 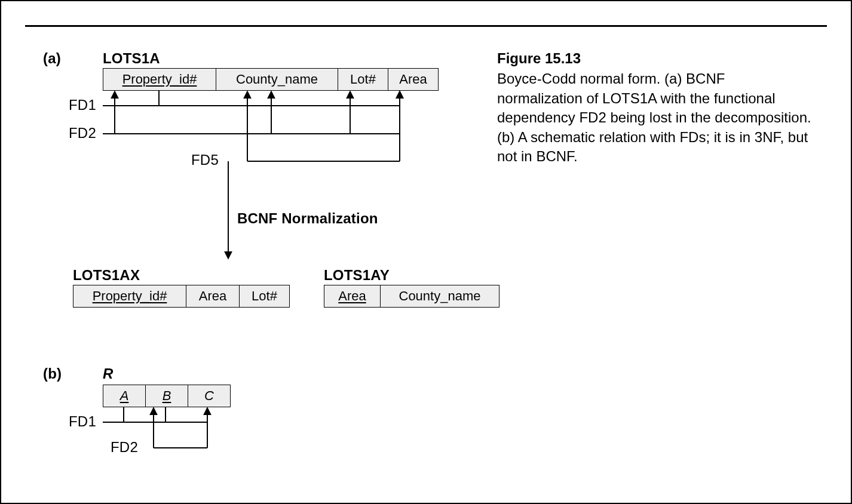 I want to click on r-attr-a: A, so click(x=124, y=396).